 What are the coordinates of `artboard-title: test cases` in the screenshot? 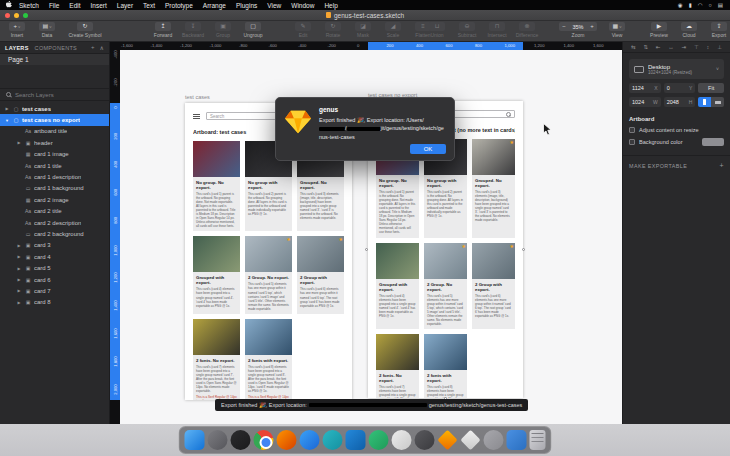 It's located at (198, 97).